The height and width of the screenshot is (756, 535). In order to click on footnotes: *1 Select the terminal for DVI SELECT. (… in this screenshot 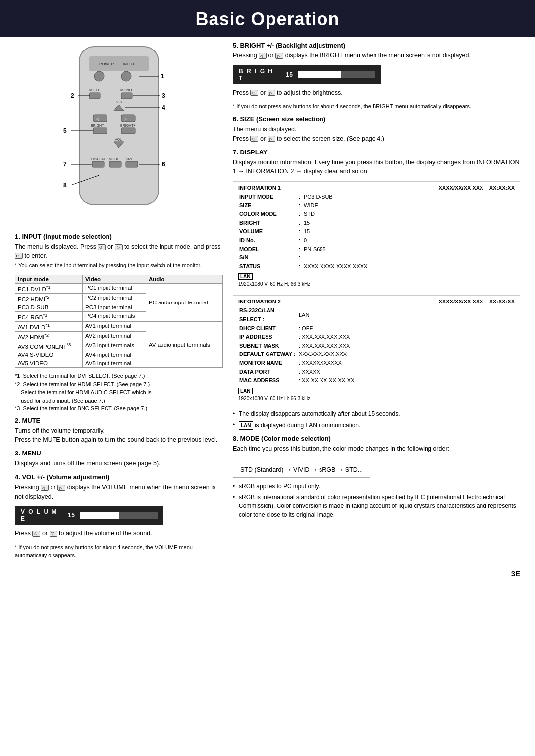, I will do `click(119, 392)`.